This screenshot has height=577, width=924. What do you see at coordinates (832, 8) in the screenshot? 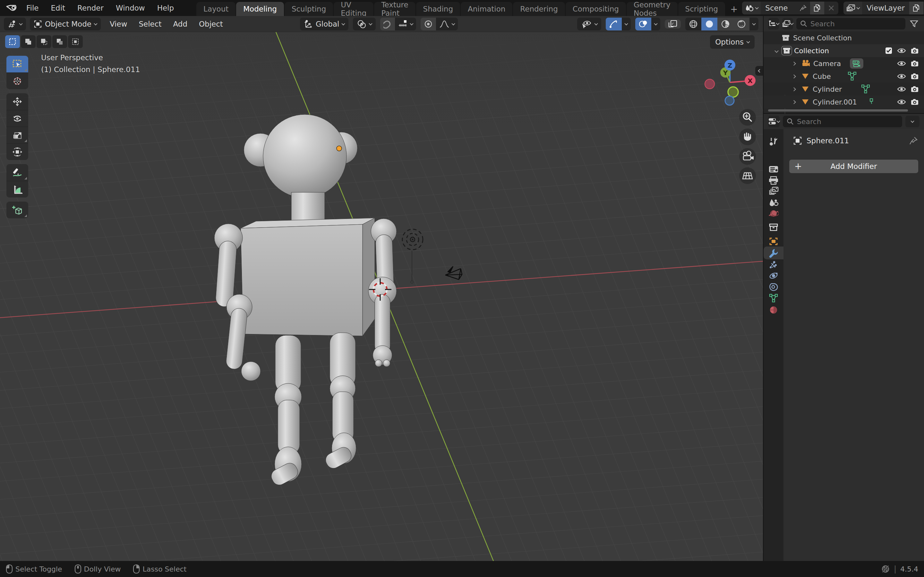
I see `scene-delete-button` at bounding box center [832, 8].